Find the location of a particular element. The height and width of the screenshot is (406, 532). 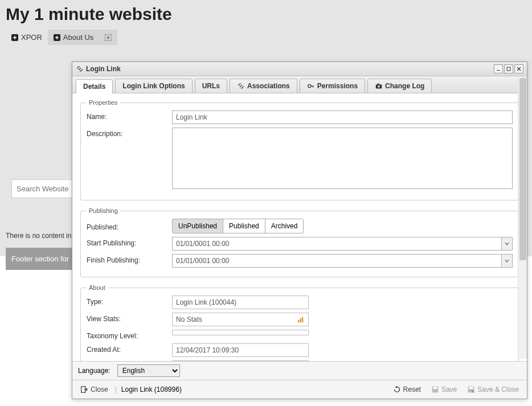

created-by-label: Created By: is located at coordinates (129, 361).